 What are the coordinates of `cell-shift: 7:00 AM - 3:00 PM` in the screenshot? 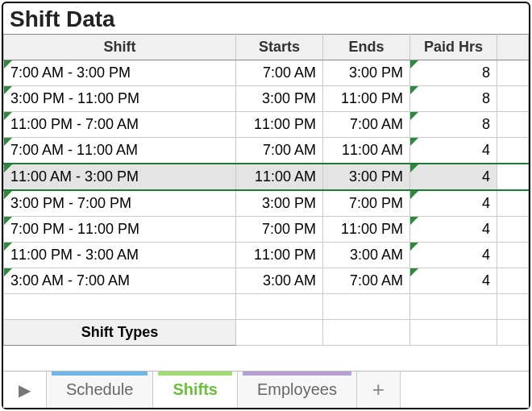 It's located at (120, 73).